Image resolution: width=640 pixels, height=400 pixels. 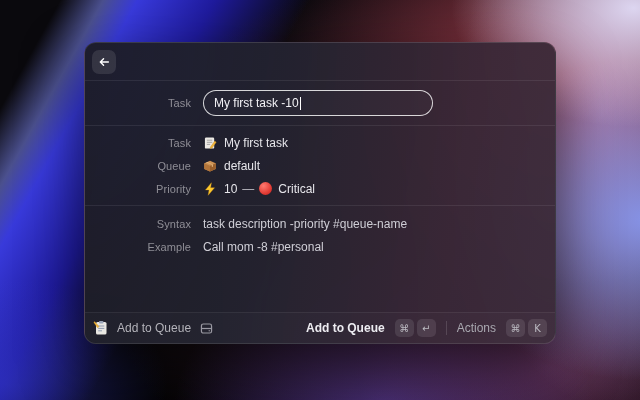 I want to click on primary-action-button: Add to Queue ⌘ ↵, so click(x=371, y=328).